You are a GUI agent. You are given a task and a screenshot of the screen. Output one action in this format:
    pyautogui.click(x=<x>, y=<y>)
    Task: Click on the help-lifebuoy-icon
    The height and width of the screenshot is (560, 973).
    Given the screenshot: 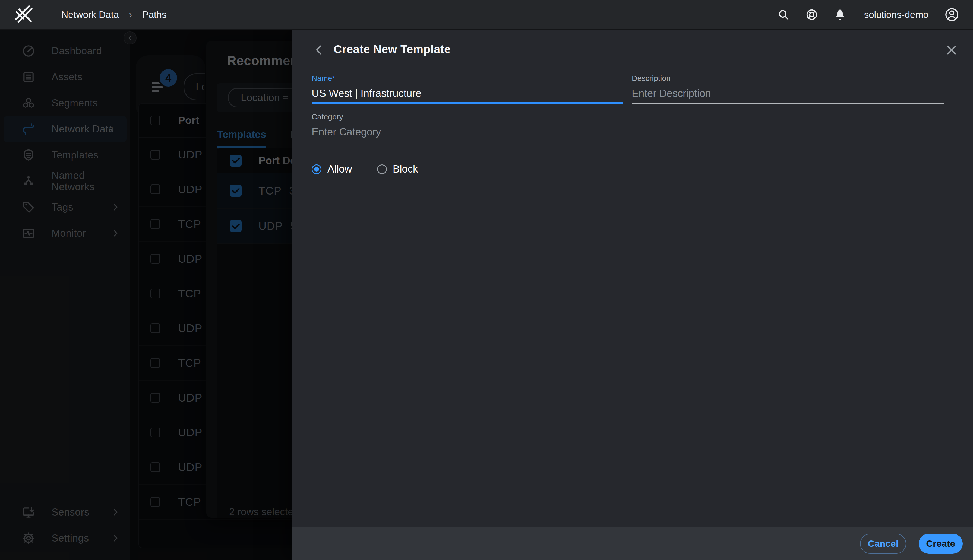 What is the action you would take?
    pyautogui.click(x=812, y=15)
    